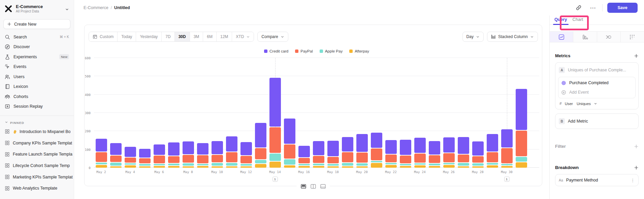 Image resolution: width=644 pixels, height=199 pixels. Describe the element at coordinates (304, 187) in the screenshot. I see `layout-chart-top-button` at that location.